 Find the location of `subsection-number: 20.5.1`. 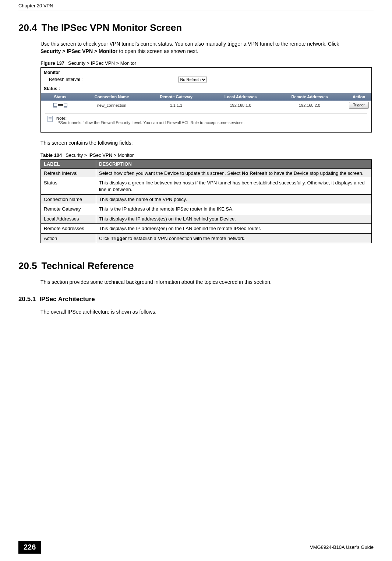

subsection-number: 20.5.1 is located at coordinates (27, 299).